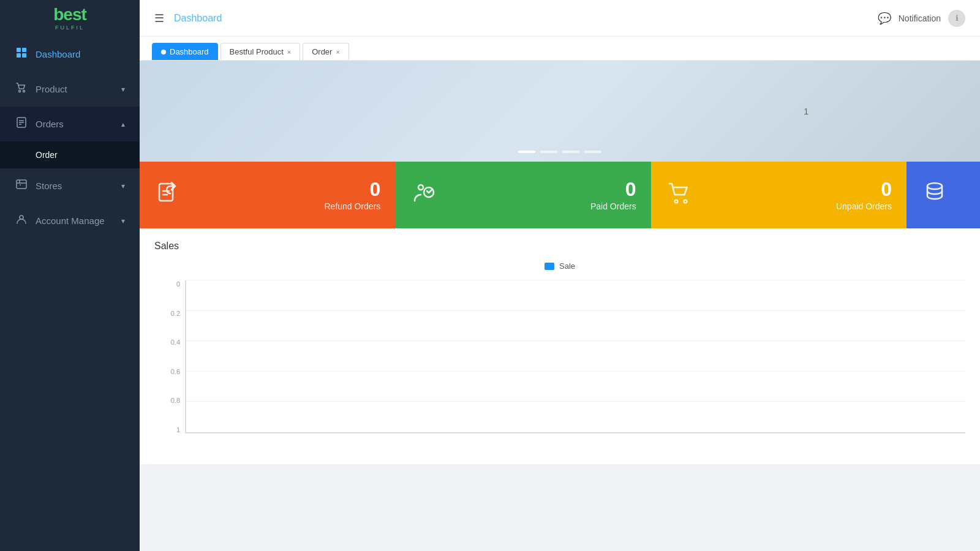 This screenshot has width=980, height=551. I want to click on sidebar-item-dashboard: Dashboard, so click(70, 54).